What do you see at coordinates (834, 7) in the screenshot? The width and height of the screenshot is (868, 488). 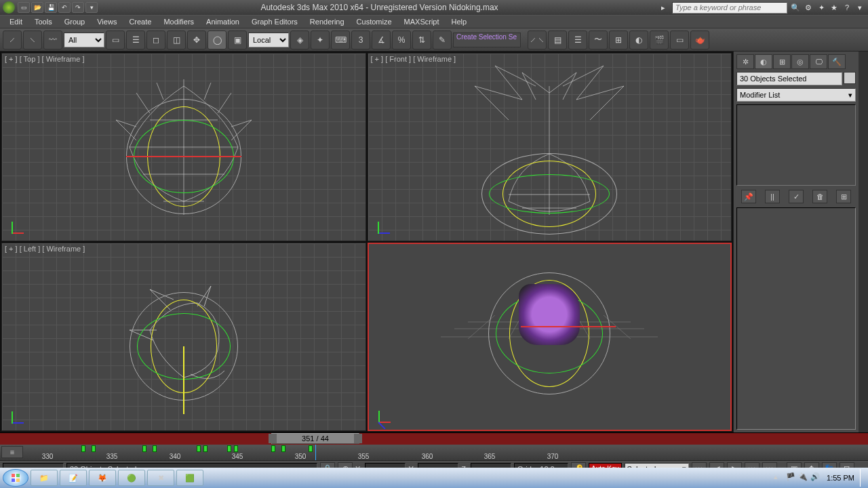 I see `favorites-icon: ★` at bounding box center [834, 7].